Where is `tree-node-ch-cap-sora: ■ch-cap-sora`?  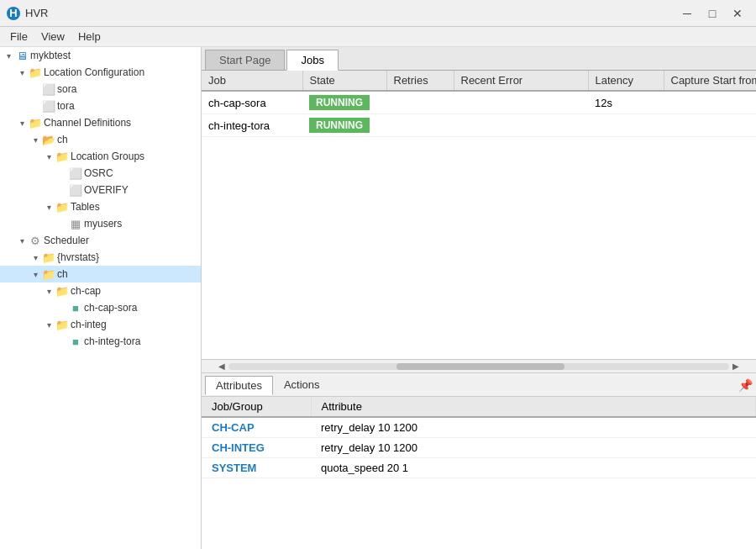 tree-node-ch-cap-sora: ■ch-cap-sora is located at coordinates (101, 308).